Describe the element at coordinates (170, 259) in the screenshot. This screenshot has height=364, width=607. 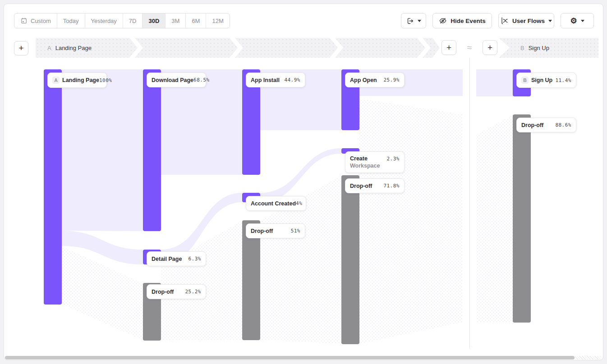
I see `node-name: Detail Page` at that location.